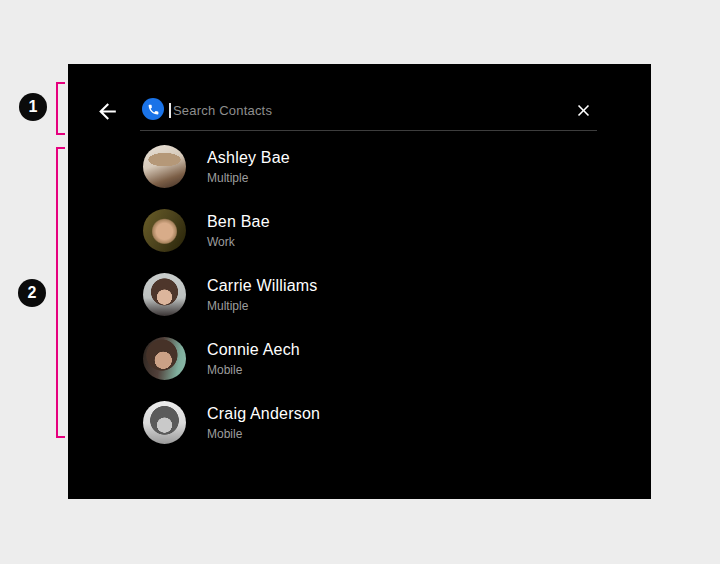  Describe the element at coordinates (107, 111) in the screenshot. I see `back-button` at that location.